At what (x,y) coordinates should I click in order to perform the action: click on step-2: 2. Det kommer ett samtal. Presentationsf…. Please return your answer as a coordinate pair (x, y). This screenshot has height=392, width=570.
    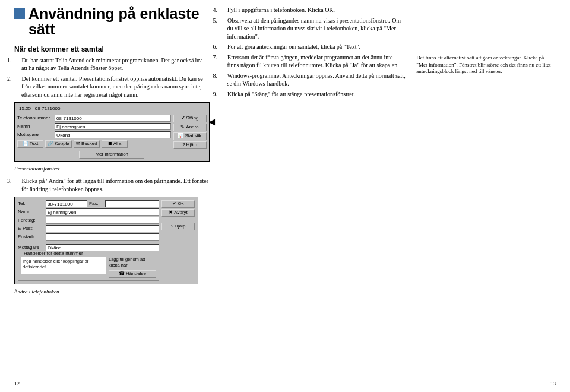
    Looking at the image, I should click on (112, 87).